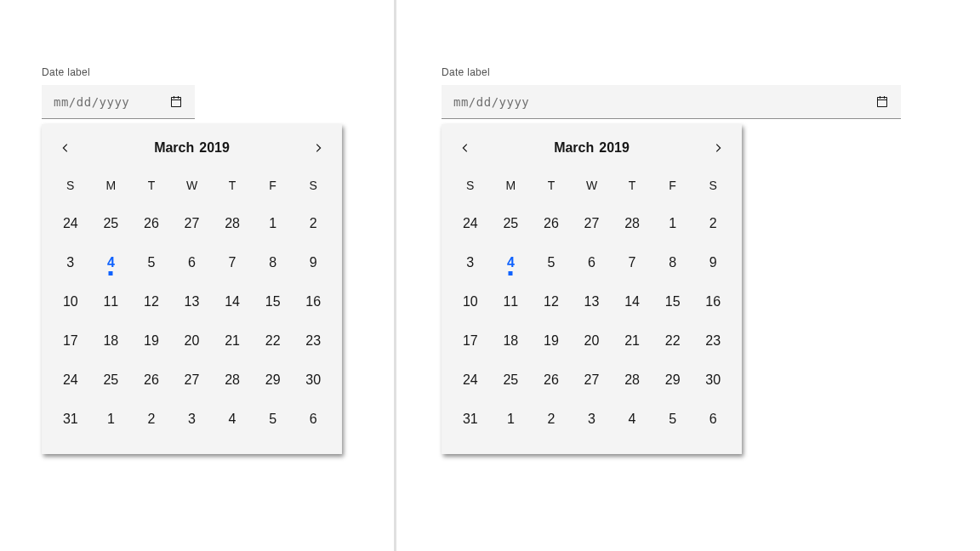  Describe the element at coordinates (192, 148) in the screenshot. I see `calendar-header: March2019` at that location.